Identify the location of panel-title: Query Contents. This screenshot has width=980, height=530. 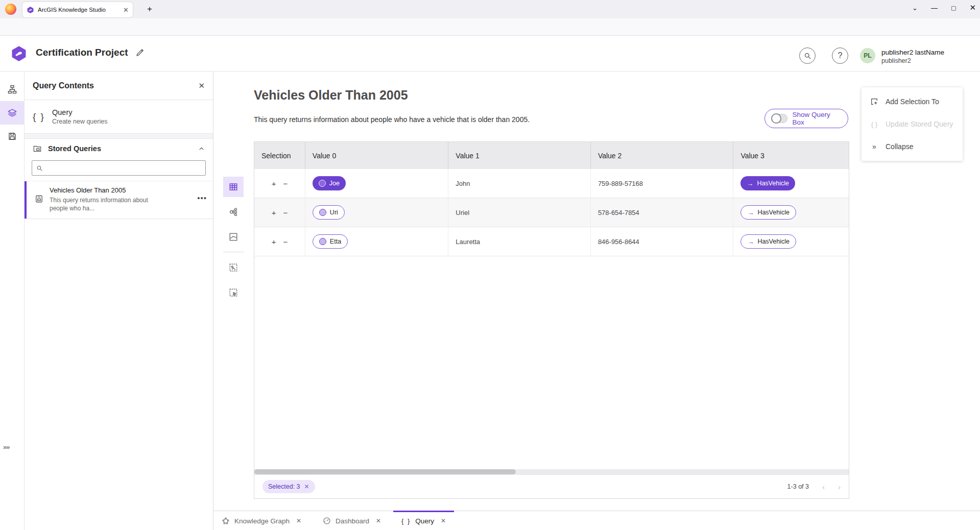
(115, 86).